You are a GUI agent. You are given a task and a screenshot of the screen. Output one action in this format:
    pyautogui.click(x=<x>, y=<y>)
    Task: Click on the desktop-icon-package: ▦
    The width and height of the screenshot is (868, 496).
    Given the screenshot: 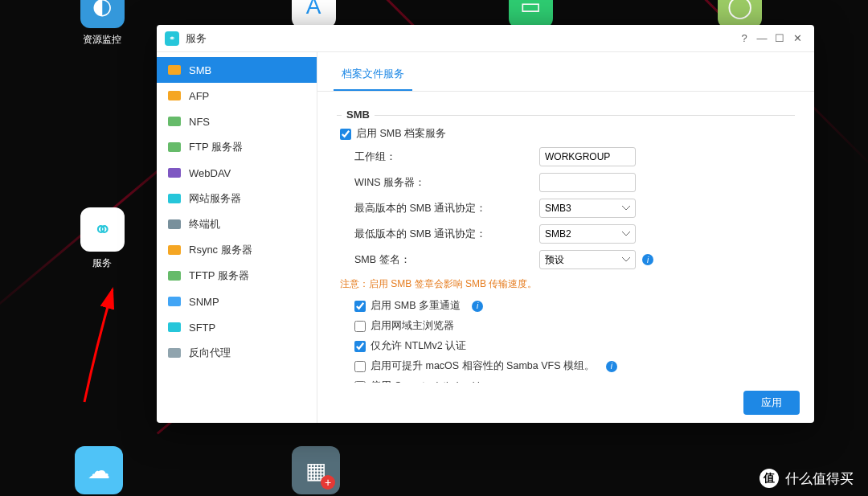 What is the action you would take?
    pyautogui.click(x=316, y=471)
    